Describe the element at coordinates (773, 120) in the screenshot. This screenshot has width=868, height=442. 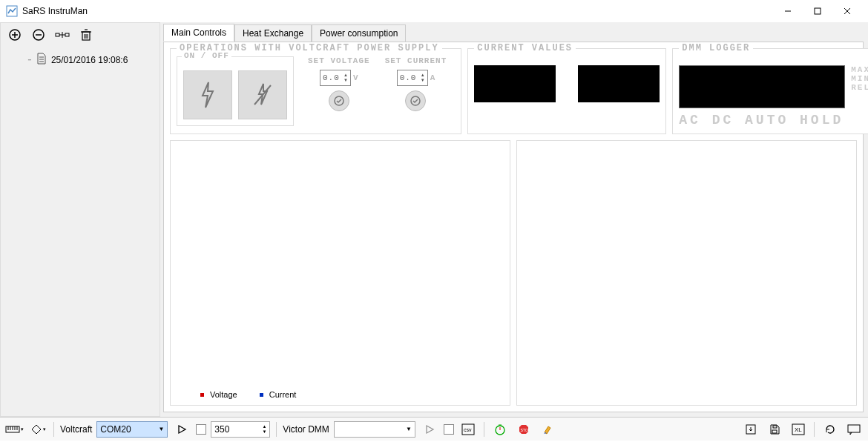
I see `dmm-modes: AC DC AUTO HOLD` at that location.